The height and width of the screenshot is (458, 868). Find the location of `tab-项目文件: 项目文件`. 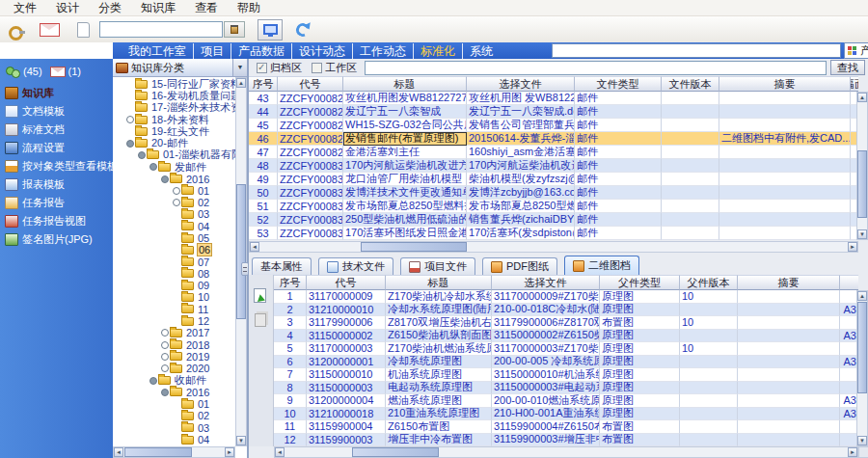

tab-项目文件: 项目文件 is located at coordinates (438, 266).